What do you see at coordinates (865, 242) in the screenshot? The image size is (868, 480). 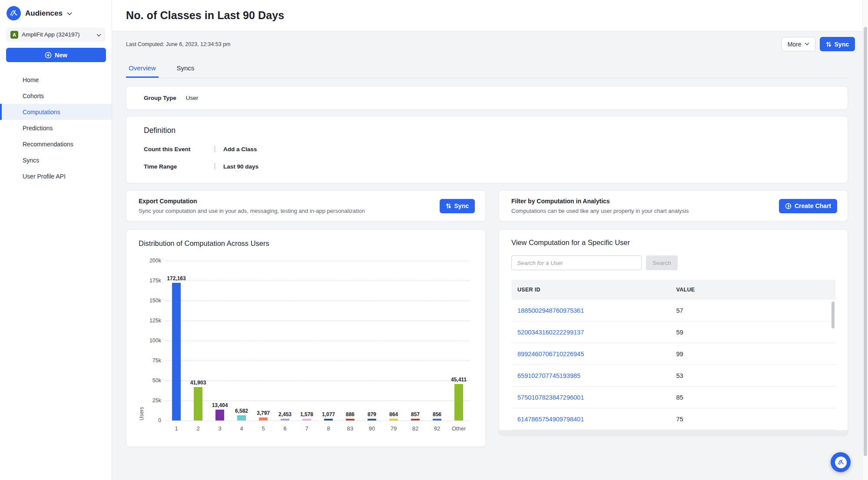 I see `page-scrollbar-thumb` at bounding box center [865, 242].